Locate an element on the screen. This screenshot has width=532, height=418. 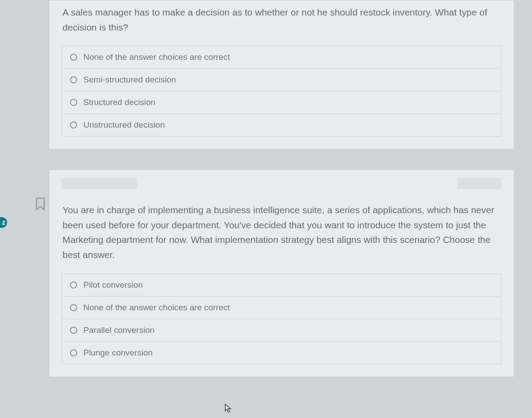
answer-choice: Semi-structured decision is located at coordinates (282, 80).